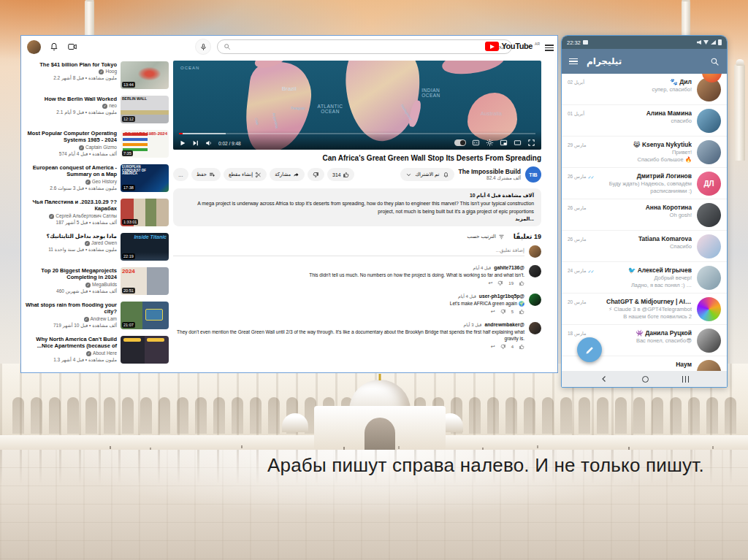 The image size is (748, 560). Describe the element at coordinates (145, 247) in the screenshot. I see `video-thumbnail: Inside Titanic 22:19` at that location.